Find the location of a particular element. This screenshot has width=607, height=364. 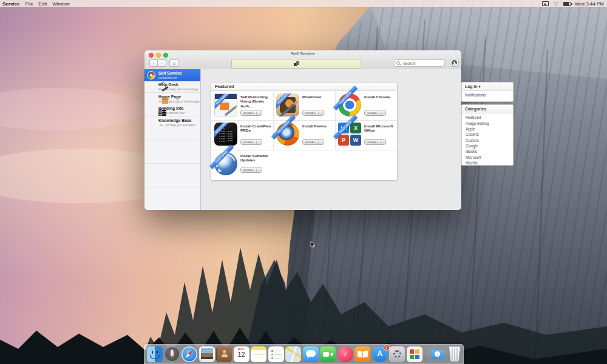

branding-banner is located at coordinates (296, 64).